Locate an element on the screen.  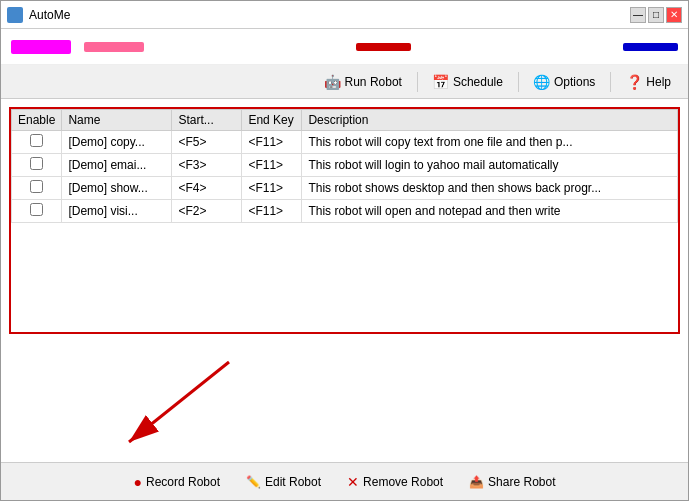
help-label: Help is located at coordinates (658, 82).